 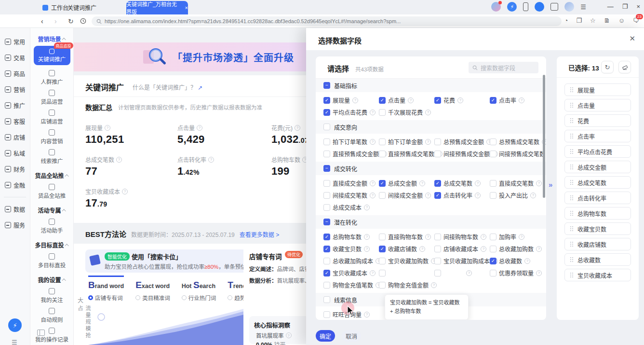 I want to click on selected-field-收藏店铺数: 收藏店铺数, so click(x=598, y=244).